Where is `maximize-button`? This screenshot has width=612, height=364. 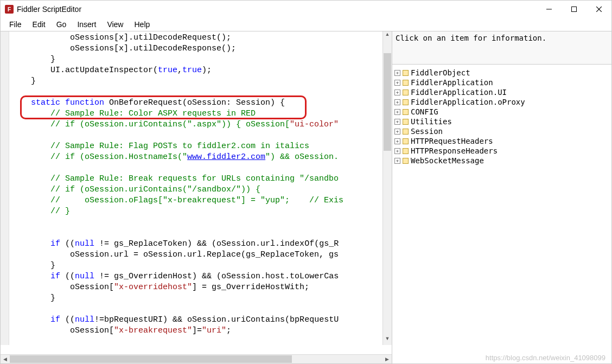 maximize-button is located at coordinates (574, 9).